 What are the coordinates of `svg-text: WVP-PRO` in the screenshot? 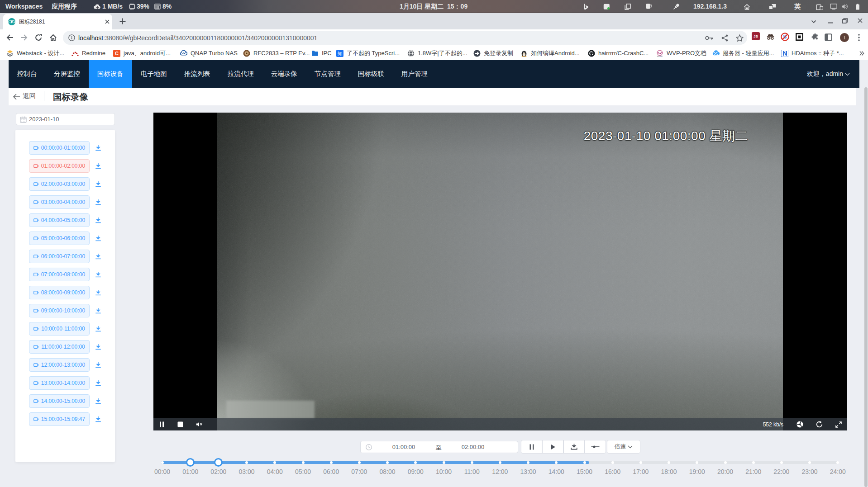 It's located at (660, 56).